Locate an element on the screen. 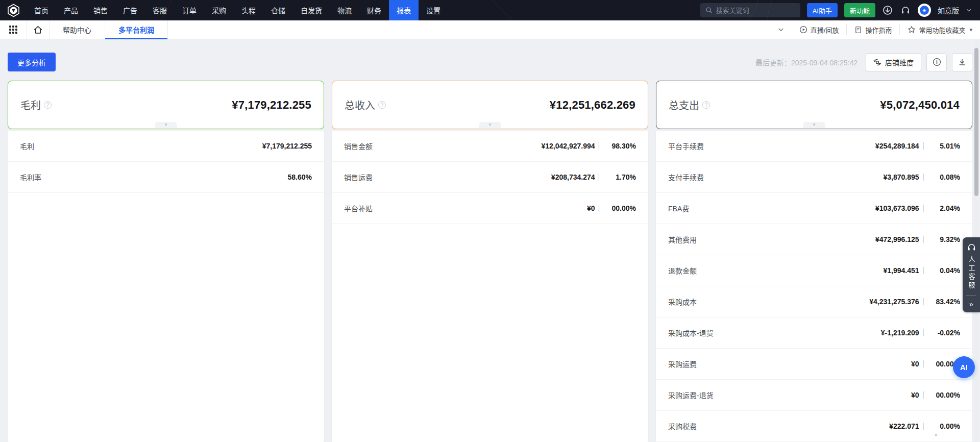  metric-row-label: 采购税费 is located at coordinates (682, 426).